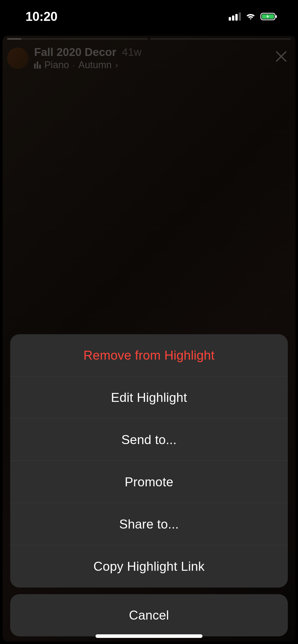  What do you see at coordinates (149, 440) in the screenshot?
I see `send-to-button: Send to...` at bounding box center [149, 440].